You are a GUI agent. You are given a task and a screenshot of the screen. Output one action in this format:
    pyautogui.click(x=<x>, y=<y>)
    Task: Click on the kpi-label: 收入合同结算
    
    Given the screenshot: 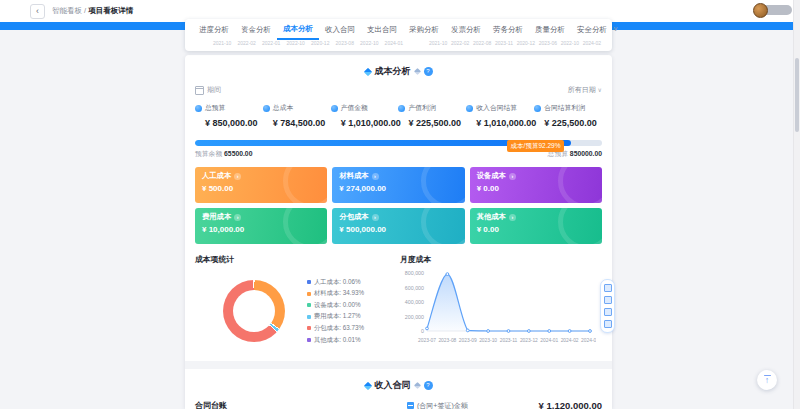 What is the action you would take?
    pyautogui.click(x=500, y=108)
    